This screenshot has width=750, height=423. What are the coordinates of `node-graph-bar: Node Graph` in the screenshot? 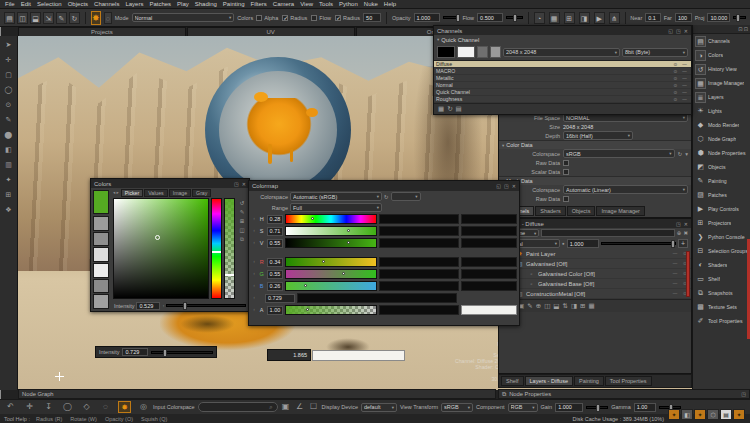 It's located at (257, 394).